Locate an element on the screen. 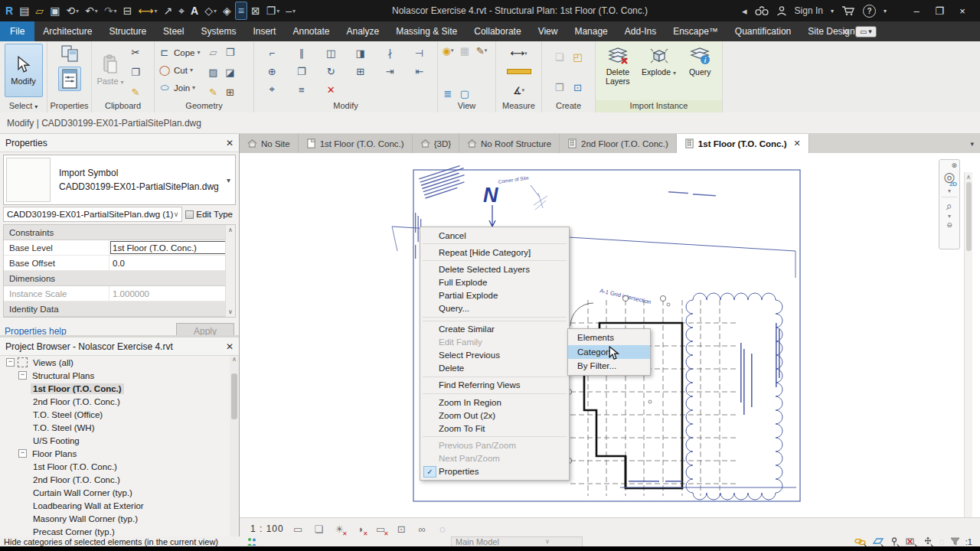 The width and height of the screenshot is (980, 551). scale-icon: ⇥ is located at coordinates (390, 71).